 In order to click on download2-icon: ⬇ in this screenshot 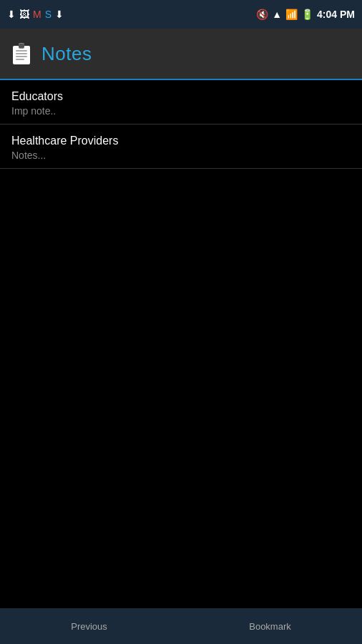, I will do `click(59, 14)`.